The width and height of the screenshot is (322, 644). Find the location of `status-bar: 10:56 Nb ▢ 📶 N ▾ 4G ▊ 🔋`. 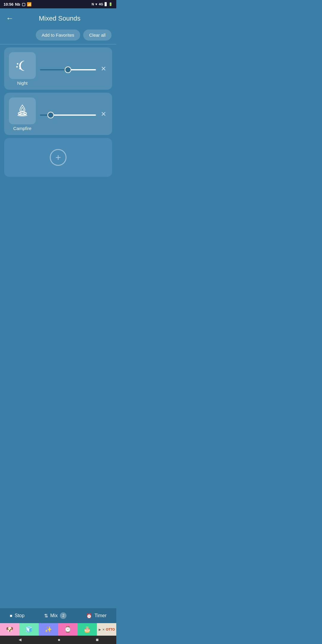

status-bar: 10:56 Nb ▢ 📶 N ▾ 4G ▊ 🔋 is located at coordinates (58, 4).